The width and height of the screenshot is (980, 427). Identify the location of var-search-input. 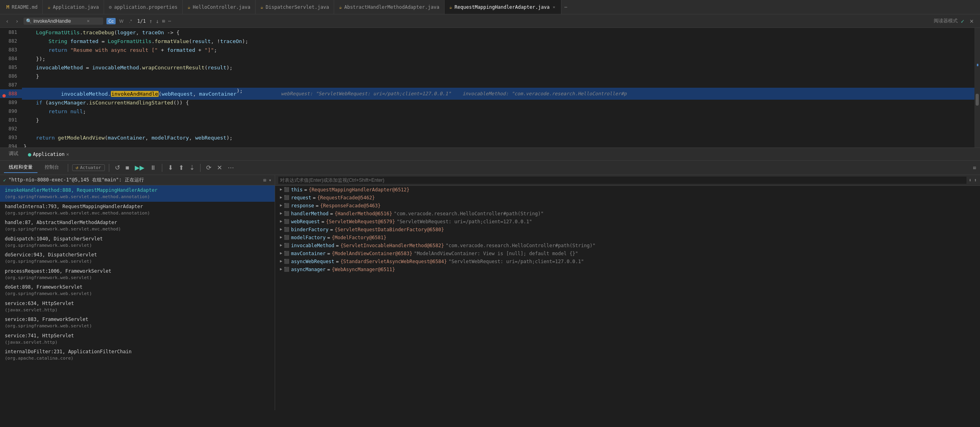
(622, 180).